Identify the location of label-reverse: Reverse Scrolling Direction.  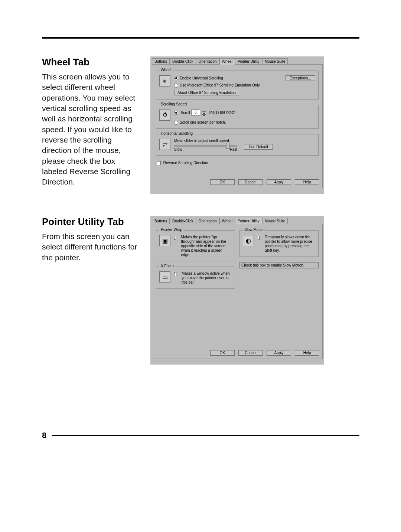
(186, 163).